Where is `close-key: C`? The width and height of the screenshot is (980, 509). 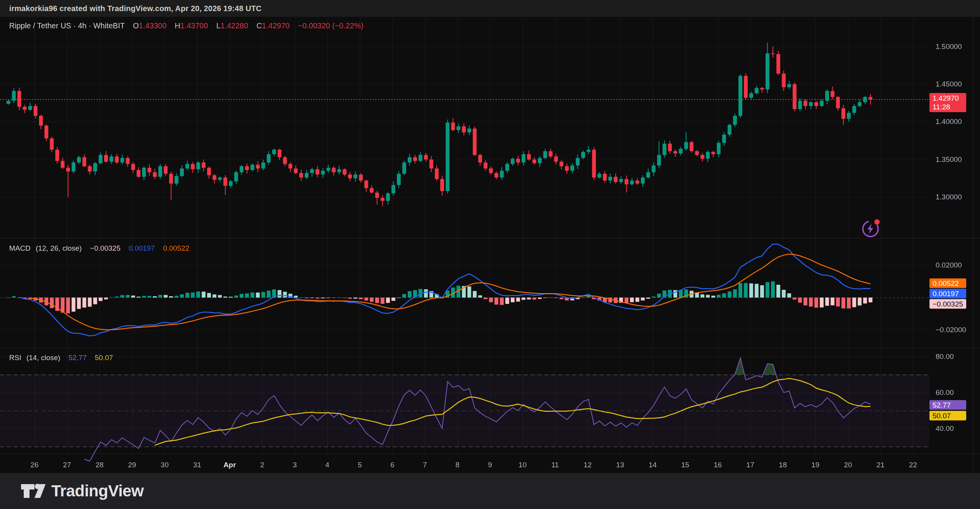
close-key: C is located at coordinates (259, 26).